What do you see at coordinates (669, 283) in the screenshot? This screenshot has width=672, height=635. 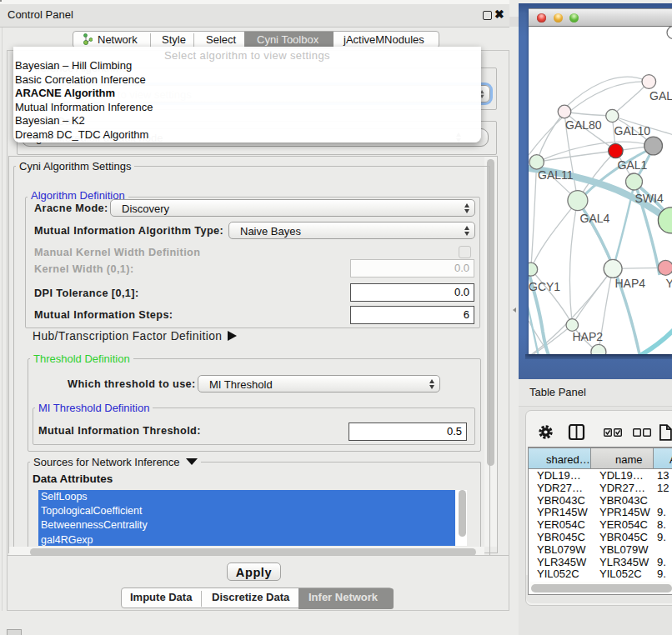 I see `svg-text: YKL` at bounding box center [669, 283].